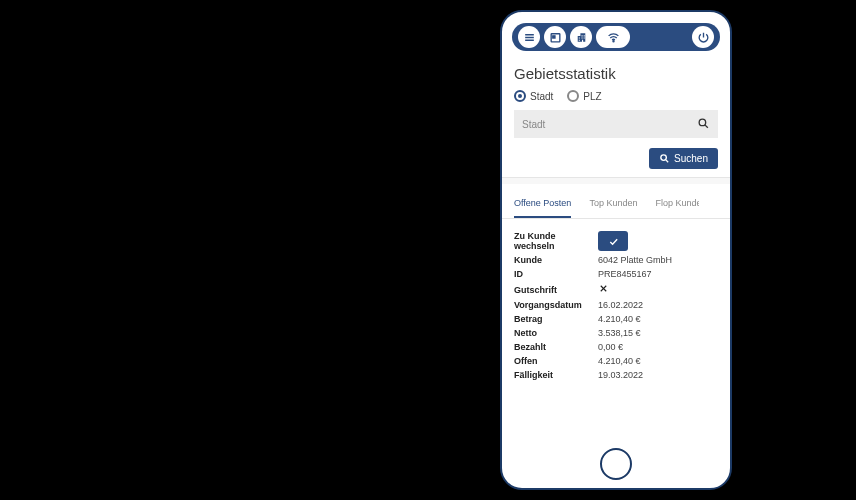 The width and height of the screenshot is (856, 500). What do you see at coordinates (616, 333) in the screenshot?
I see `detail-row: Netto3.538,15 €` at bounding box center [616, 333].